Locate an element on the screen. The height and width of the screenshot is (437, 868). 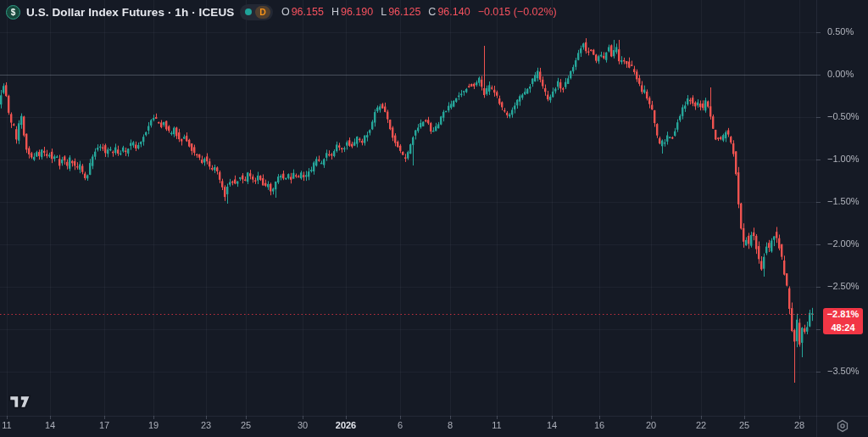
ohlc-letter: C is located at coordinates (432, 12).